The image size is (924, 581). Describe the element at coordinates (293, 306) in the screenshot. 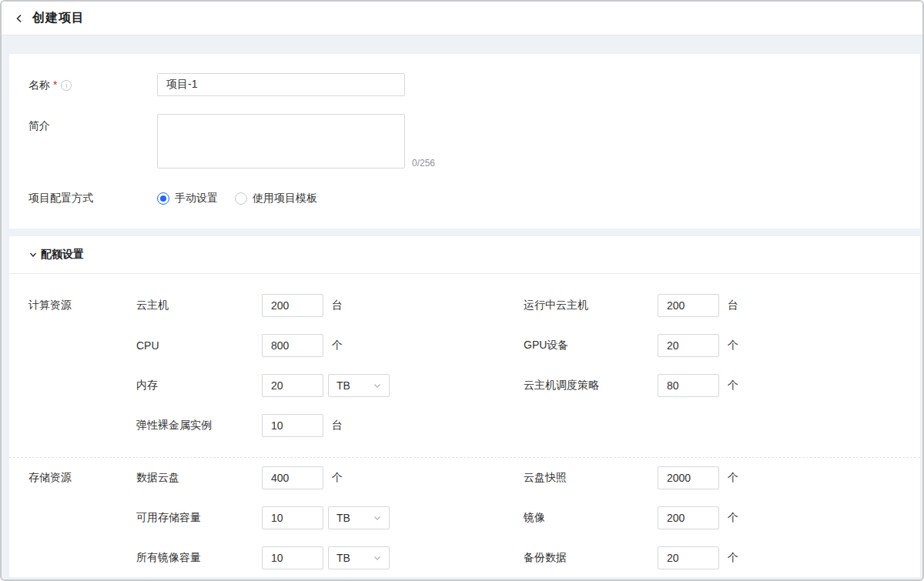

I see `cloud-host-input` at that location.